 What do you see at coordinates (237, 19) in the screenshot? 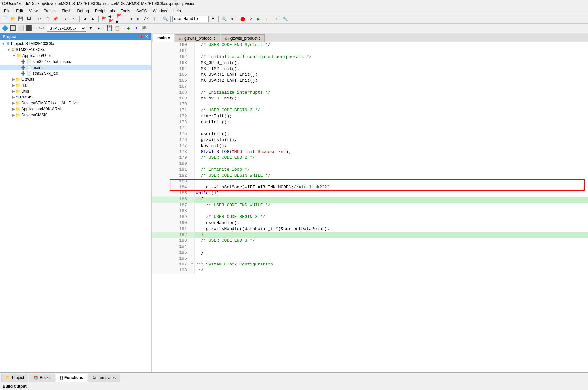
I see `sep9` at bounding box center [237, 19].